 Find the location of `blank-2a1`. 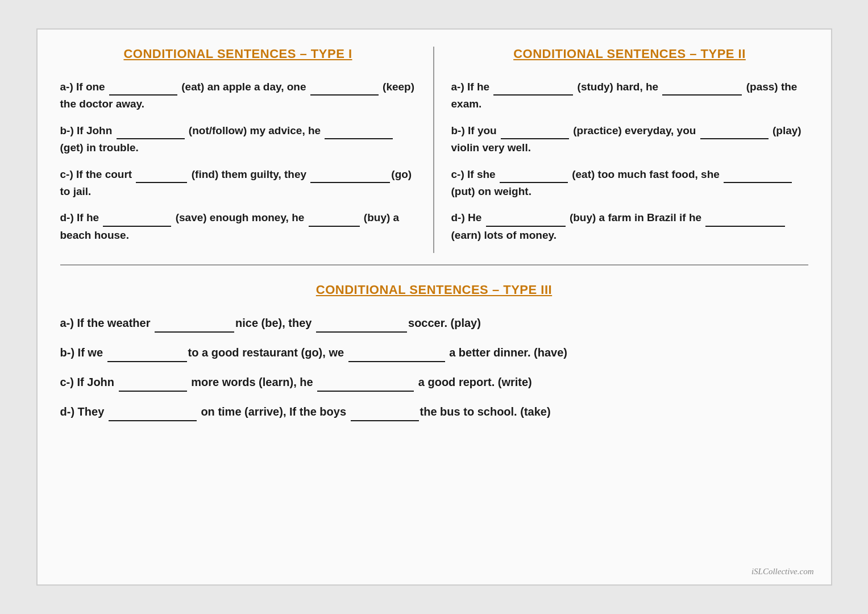

blank-2a1 is located at coordinates (533, 94).